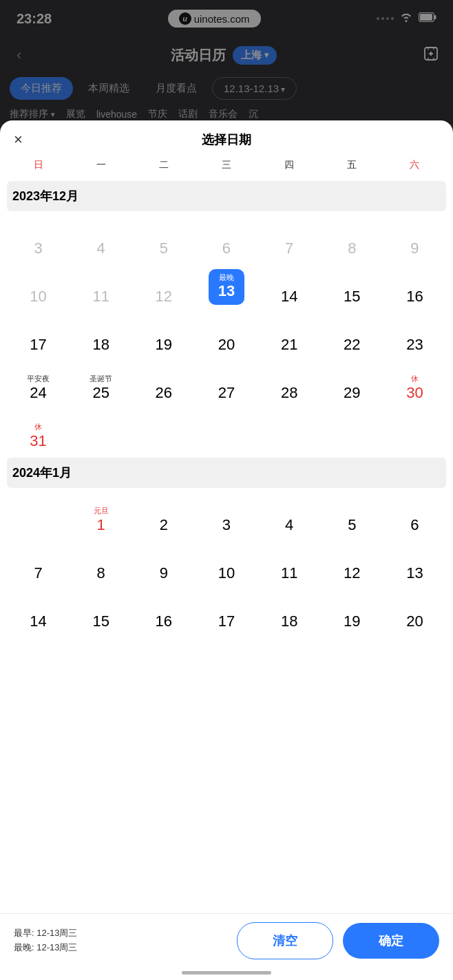 This screenshot has height=980, width=453. I want to click on modal-backdrop, so click(226, 61).